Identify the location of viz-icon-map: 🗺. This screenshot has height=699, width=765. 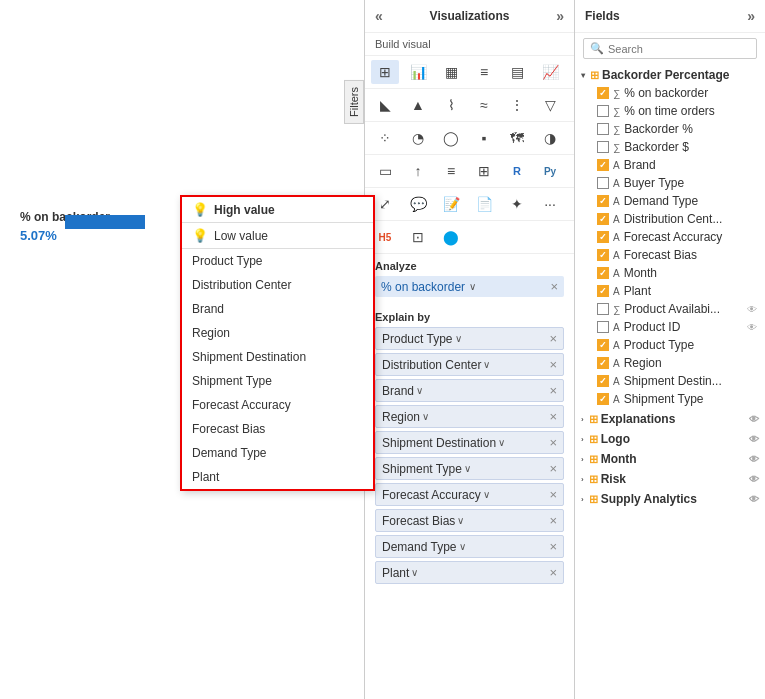
(517, 138).